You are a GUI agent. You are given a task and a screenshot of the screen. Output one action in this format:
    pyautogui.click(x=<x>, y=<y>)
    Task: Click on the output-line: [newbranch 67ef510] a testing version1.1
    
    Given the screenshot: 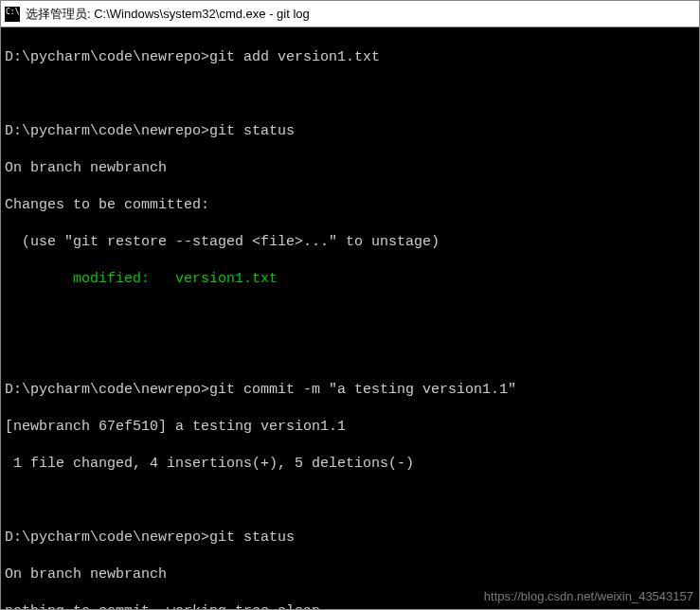 What is the action you would take?
    pyautogui.click(x=350, y=427)
    